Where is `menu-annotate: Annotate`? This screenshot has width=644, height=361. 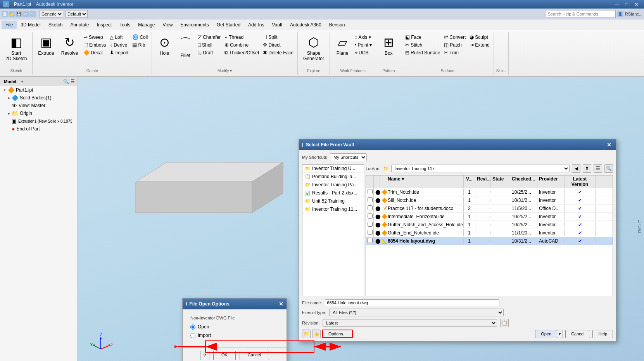
menu-annotate: Annotate is located at coordinates (79, 25).